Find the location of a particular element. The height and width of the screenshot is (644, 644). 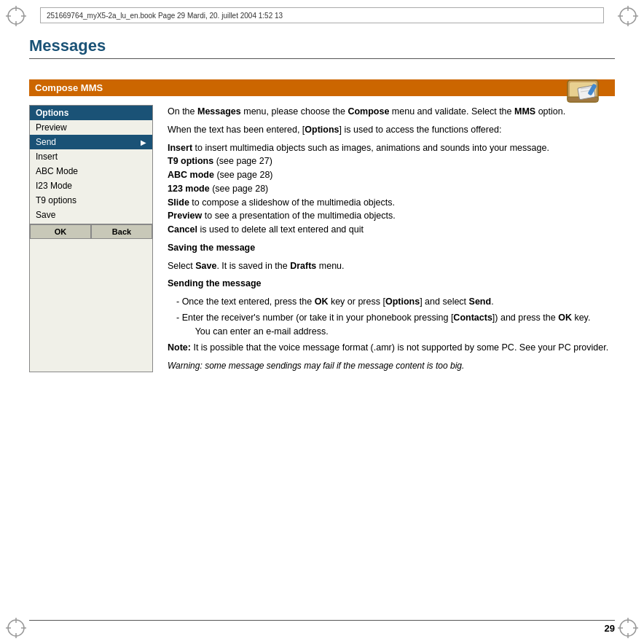

menu-item-insert: Insert is located at coordinates (91, 157).